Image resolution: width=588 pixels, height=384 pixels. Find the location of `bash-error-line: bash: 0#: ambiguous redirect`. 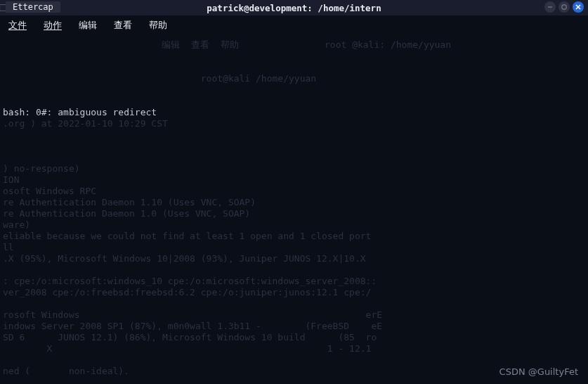

bash-error-line: bash: 0#: ambiguous redirect is located at coordinates (80, 113).